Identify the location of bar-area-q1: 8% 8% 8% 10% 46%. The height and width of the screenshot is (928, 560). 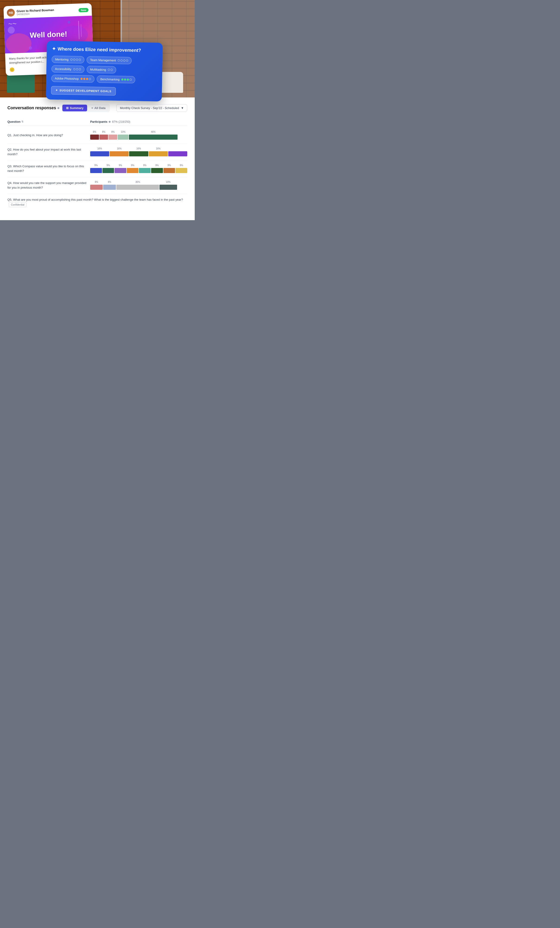
(139, 135).